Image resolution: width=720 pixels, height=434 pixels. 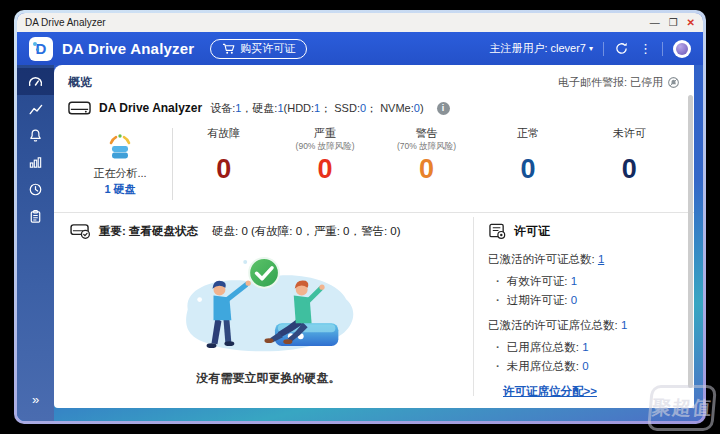 What do you see at coordinates (36, 162) in the screenshot?
I see `sidebar-item-statistics` at bounding box center [36, 162].